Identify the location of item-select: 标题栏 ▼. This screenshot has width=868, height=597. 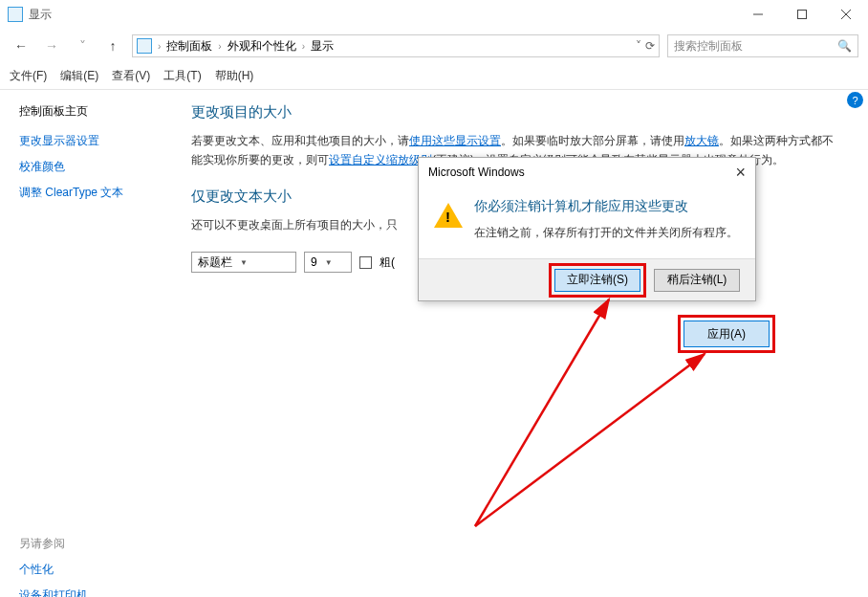
(244, 262).